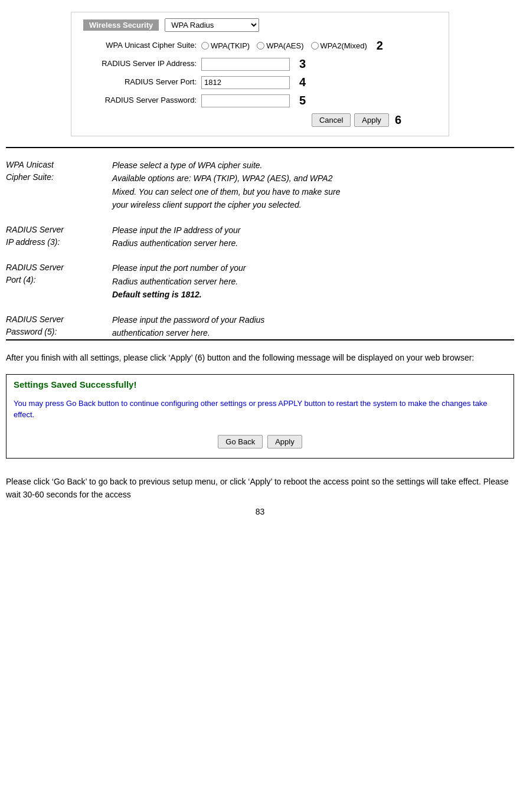  Describe the element at coordinates (284, 46) in the screenshot. I see `cipher-radio-group: WPA(TKIP) WPA(AES) WPA2(Mixed)` at that location.